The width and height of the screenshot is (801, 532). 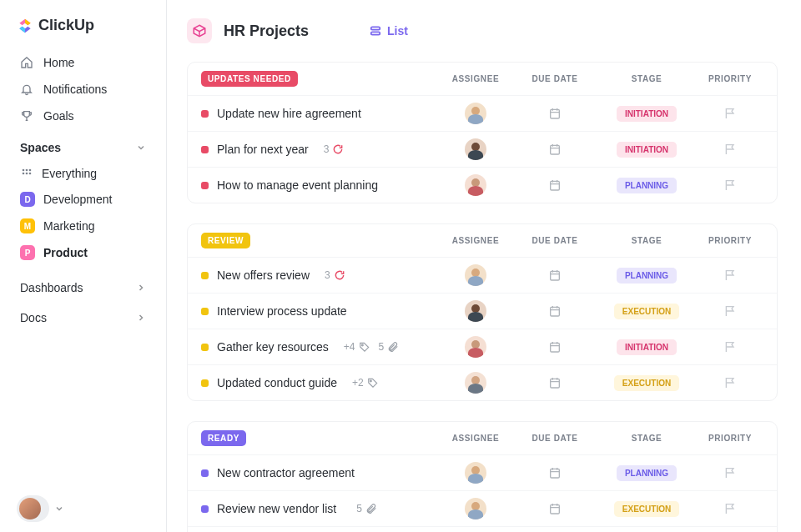 I want to click on column-header-assignee: ASSIGNEE, so click(x=476, y=439).